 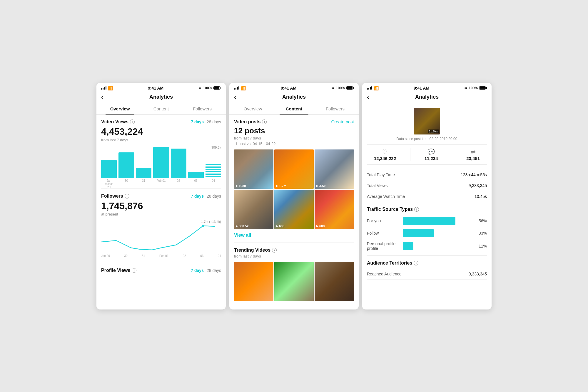 What do you see at coordinates (161, 196) in the screenshot?
I see `screen-overview: 📶 9:41 AM ∗ 100% ‹ Analytics Overview` at bounding box center [161, 196].